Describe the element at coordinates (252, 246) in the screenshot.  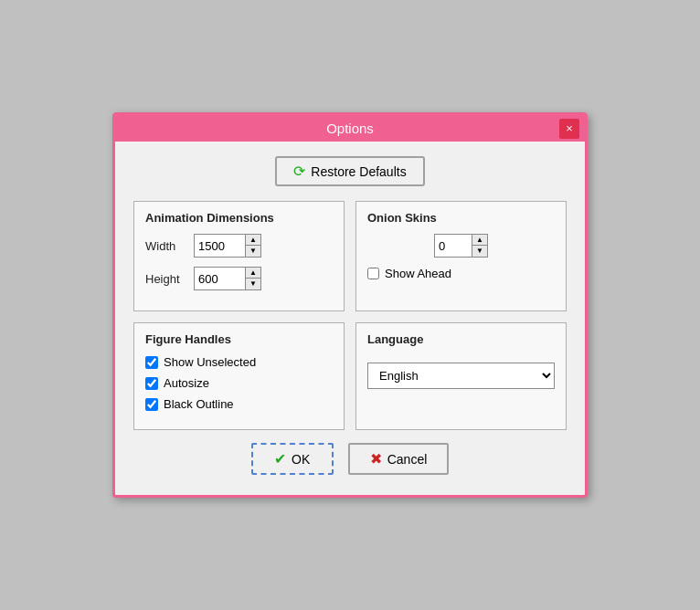
I see `width-spinbox-buttons: ▲ ▼` at that location.